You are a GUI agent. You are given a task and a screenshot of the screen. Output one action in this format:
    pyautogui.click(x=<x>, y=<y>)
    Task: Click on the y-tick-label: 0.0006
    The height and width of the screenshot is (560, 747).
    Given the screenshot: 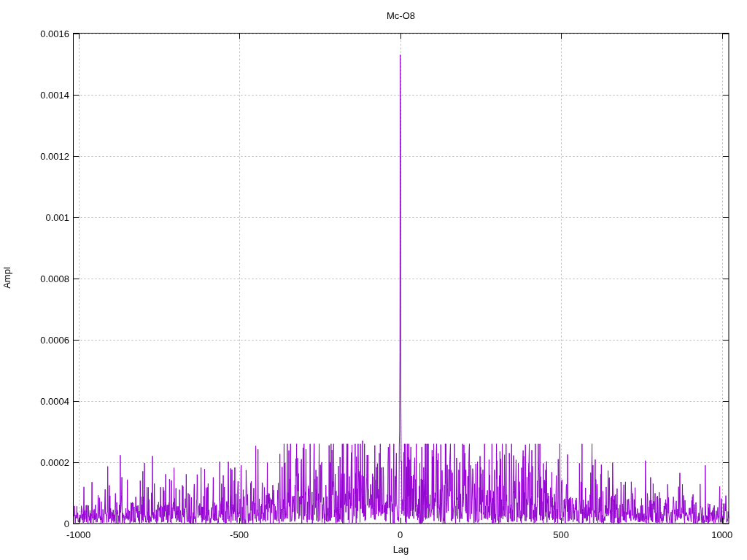 What is the action you would take?
    pyautogui.click(x=35, y=340)
    